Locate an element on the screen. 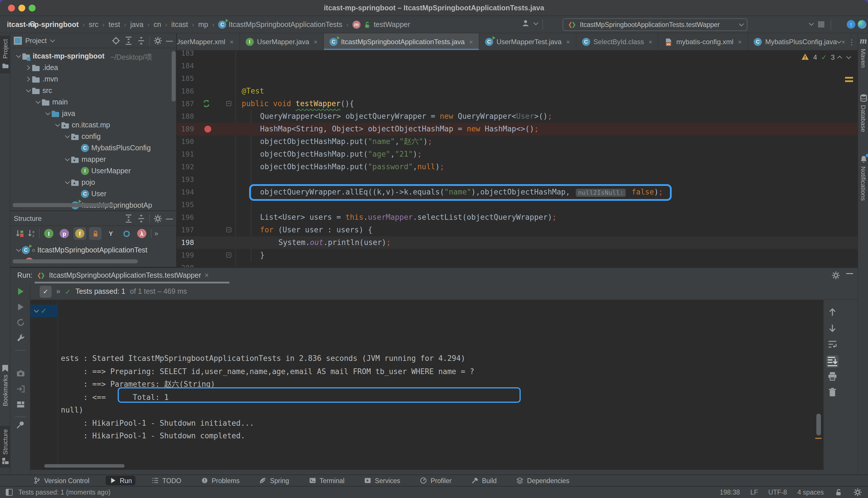 The image size is (868, 498). stop-icon is located at coordinates (21, 358).